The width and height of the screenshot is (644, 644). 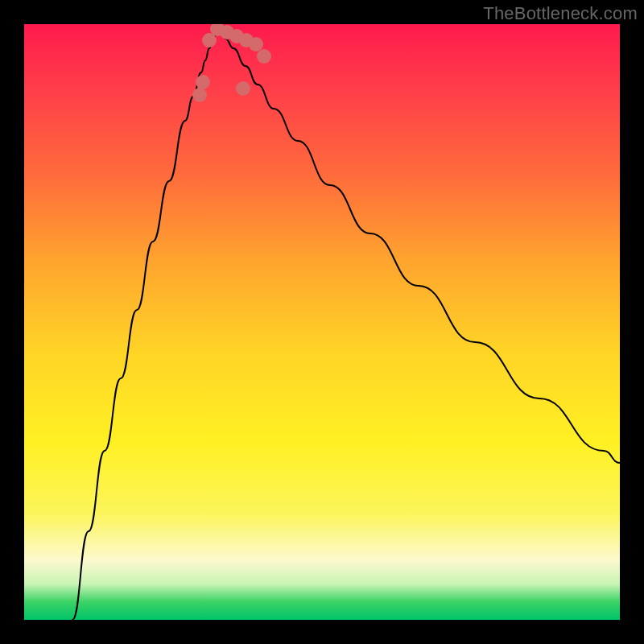 I want to click on watermark-text: TheBottleneck.com, so click(x=560, y=14).